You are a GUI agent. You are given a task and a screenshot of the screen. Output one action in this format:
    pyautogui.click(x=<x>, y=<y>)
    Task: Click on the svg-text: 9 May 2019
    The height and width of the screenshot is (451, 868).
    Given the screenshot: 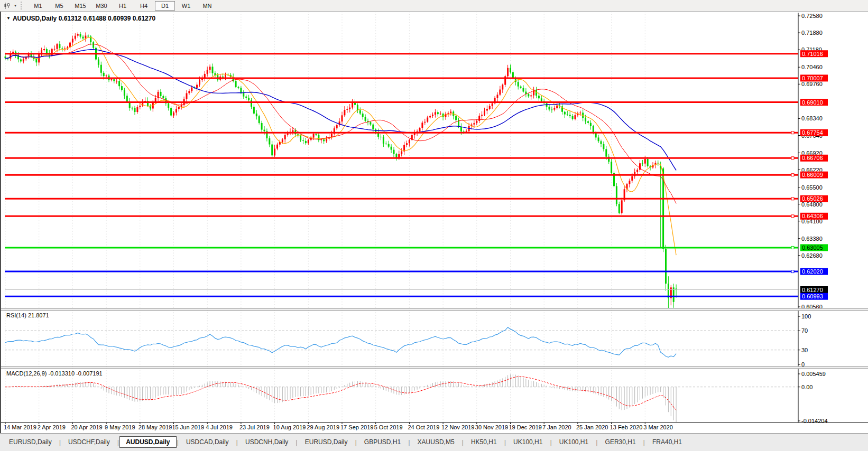 What is the action you would take?
    pyautogui.click(x=119, y=427)
    